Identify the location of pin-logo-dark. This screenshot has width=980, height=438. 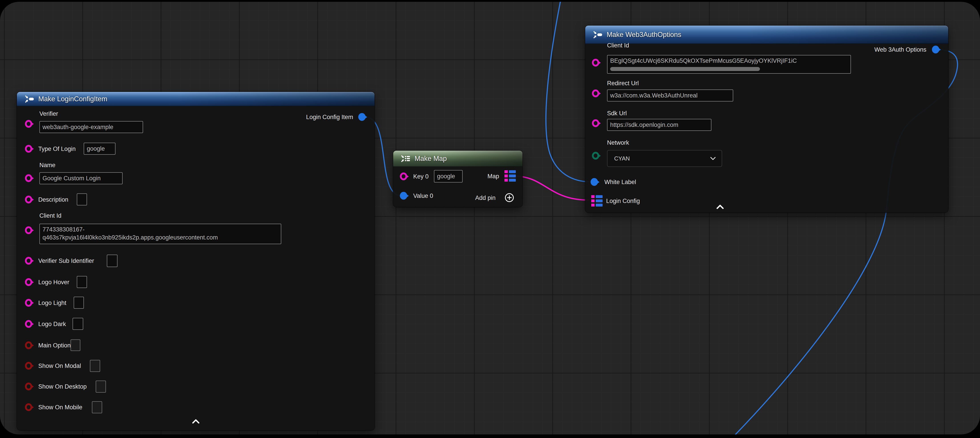
(29, 324).